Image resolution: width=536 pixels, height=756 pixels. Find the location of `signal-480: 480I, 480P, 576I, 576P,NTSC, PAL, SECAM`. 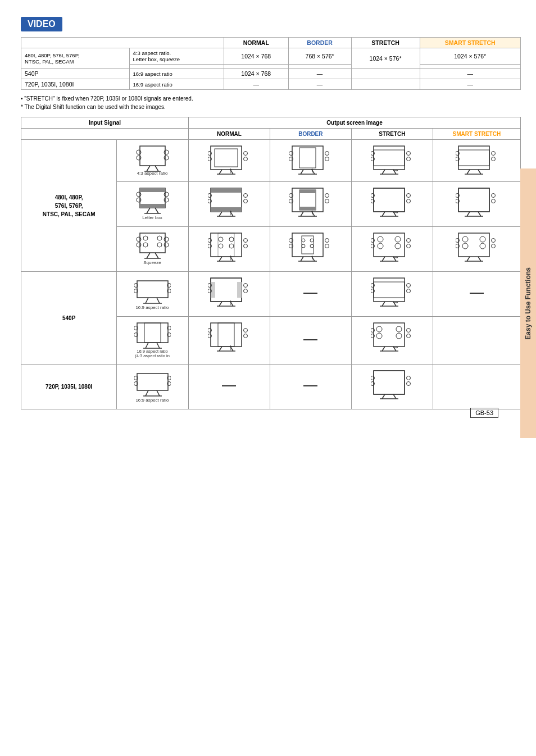

signal-480: 480I, 480P, 576I, 576P,NTSC, PAL, SECAM is located at coordinates (75, 58).